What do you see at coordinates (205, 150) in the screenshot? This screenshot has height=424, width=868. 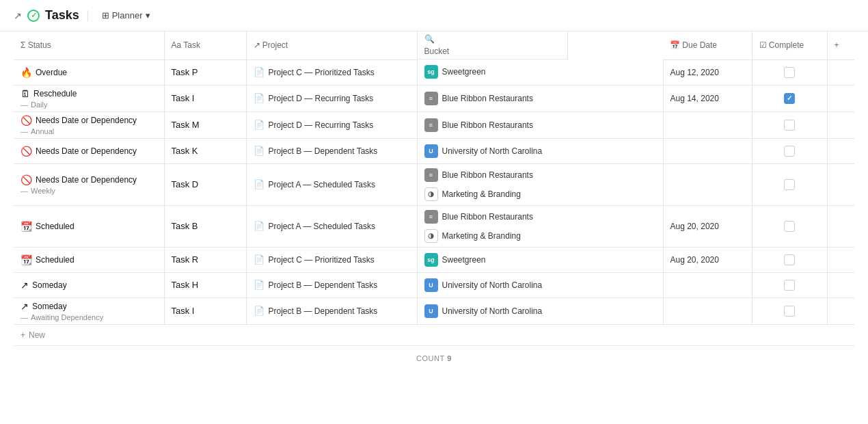 I see `task-name: Task K` at bounding box center [205, 150].